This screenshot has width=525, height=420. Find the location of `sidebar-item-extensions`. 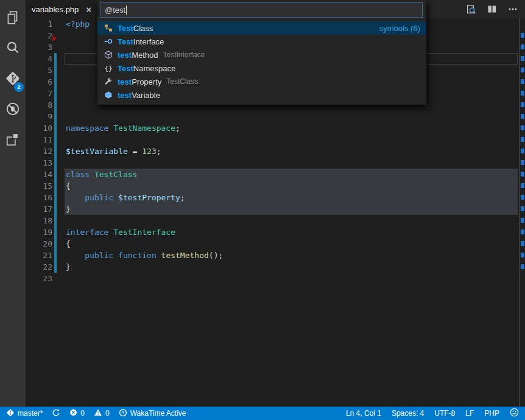

sidebar-item-extensions is located at coordinates (13, 141).